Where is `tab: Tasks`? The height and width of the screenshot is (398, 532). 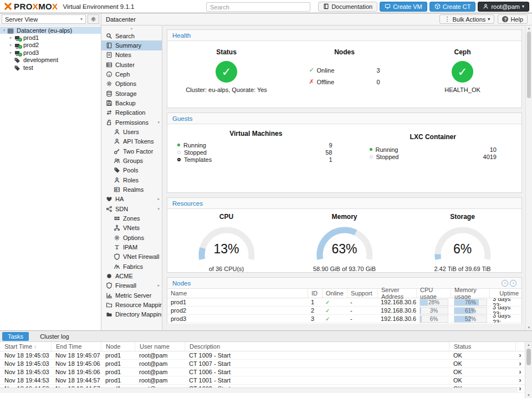
tab: Tasks is located at coordinates (16, 336).